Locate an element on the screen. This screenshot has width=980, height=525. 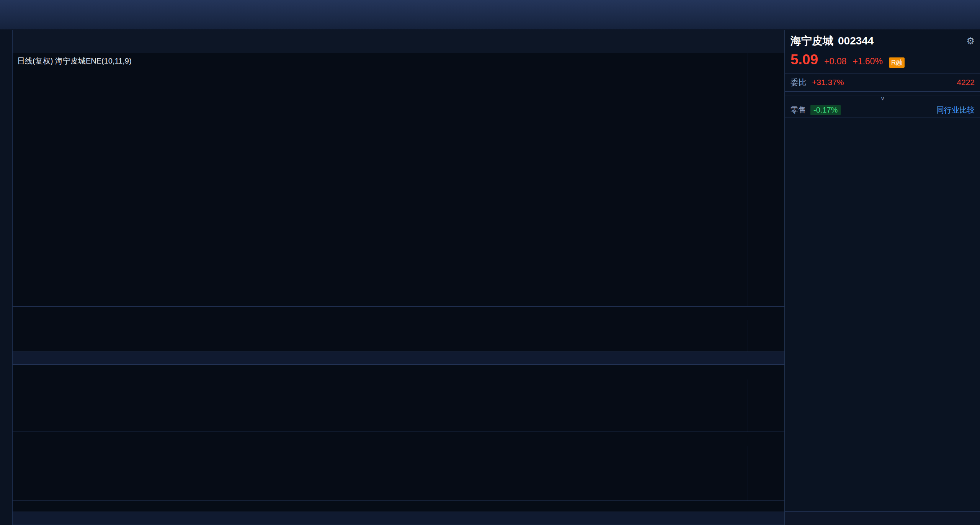
macd-canvas is located at coordinates (380, 473).